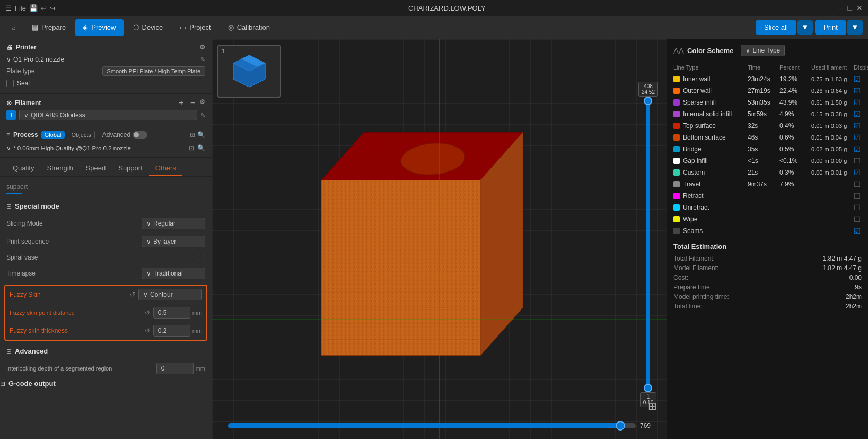  What do you see at coordinates (168, 273) in the screenshot?
I see `timelapse-value: Traditional` at bounding box center [168, 273].